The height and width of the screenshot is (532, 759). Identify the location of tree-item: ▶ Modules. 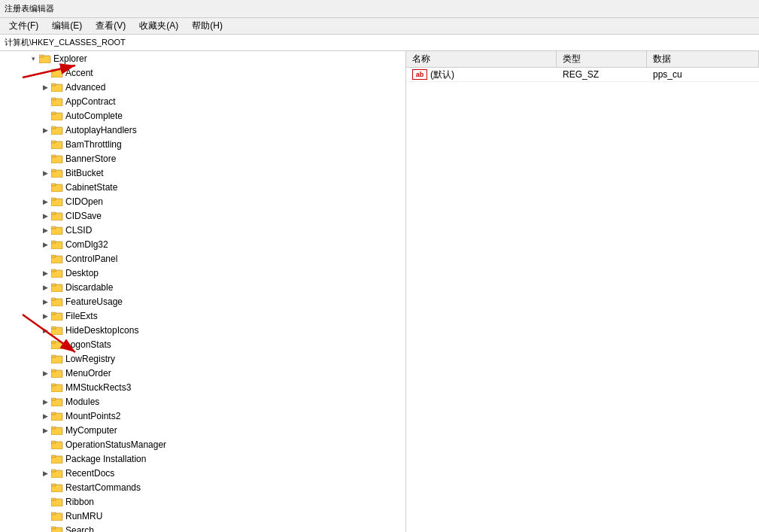
(203, 402).